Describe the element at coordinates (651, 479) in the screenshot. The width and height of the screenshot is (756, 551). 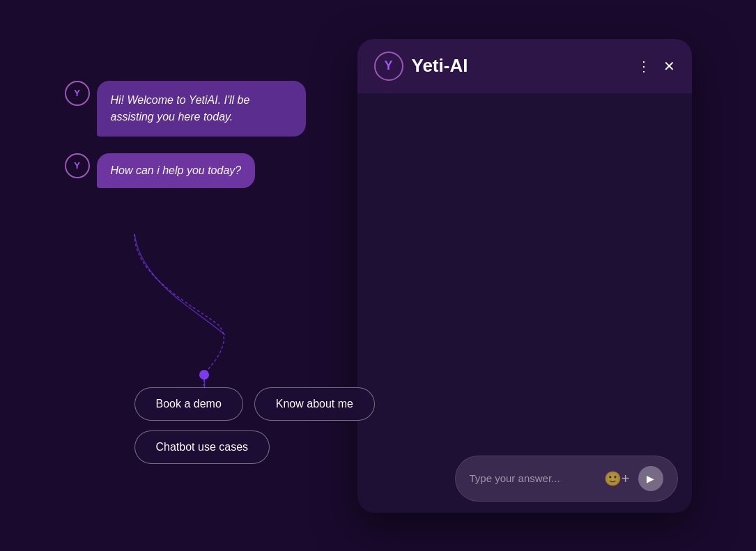
I see `send-icon: ▶` at that location.